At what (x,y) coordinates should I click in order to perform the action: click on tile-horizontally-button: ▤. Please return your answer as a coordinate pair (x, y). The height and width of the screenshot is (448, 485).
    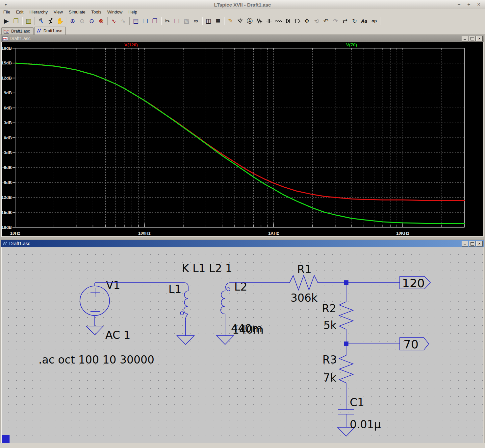
    Looking at the image, I should click on (136, 21).